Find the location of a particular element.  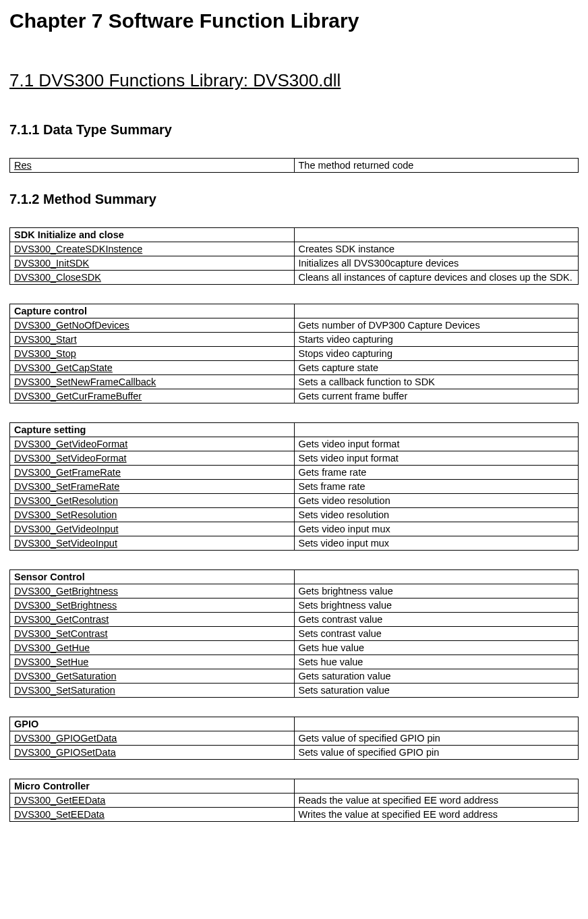

table-row: DVS300_GetNoOfDevicesGets number of DVP3… is located at coordinates (294, 325).